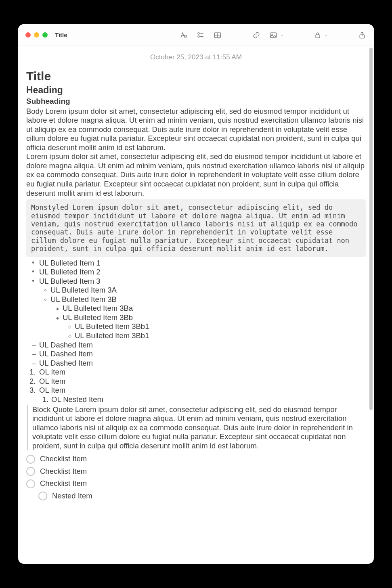 The width and height of the screenshot is (392, 588). What do you see at coordinates (78, 400) in the screenshot?
I see `list-item-label: OL Nested Item` at bounding box center [78, 400].